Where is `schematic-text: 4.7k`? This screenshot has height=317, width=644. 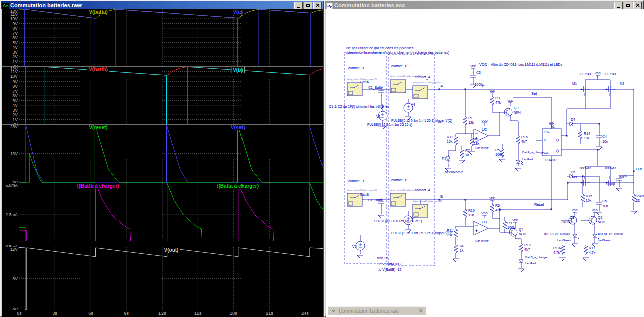 schematic-text: 4.7k is located at coordinates (557, 253).